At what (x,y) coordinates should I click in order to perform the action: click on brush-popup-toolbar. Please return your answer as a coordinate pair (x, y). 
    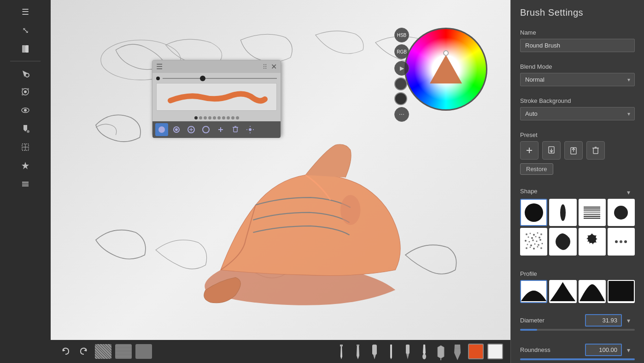
    Looking at the image, I should click on (217, 130).